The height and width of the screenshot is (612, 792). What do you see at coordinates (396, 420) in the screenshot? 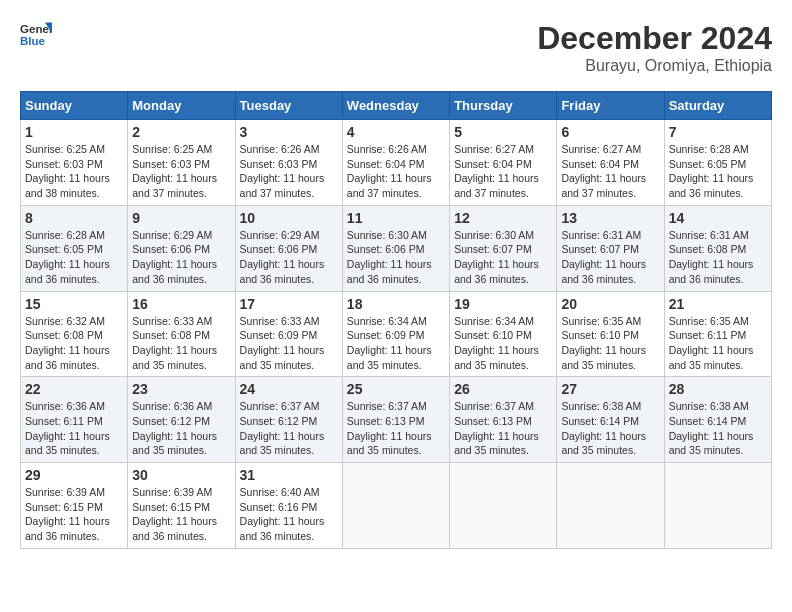
I see `calendar-week-row: 22 Sunrise: 6:36 AM Sunset: 6:11 PM Dayl…` at bounding box center [396, 420].